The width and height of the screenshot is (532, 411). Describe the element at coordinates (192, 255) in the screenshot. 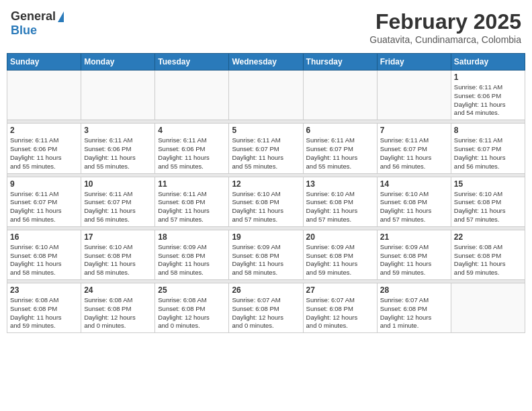

I see `calendar-day: 18Sunrise: 6:09 AM Sunset: 6:08 PM Dayli…` at that location.